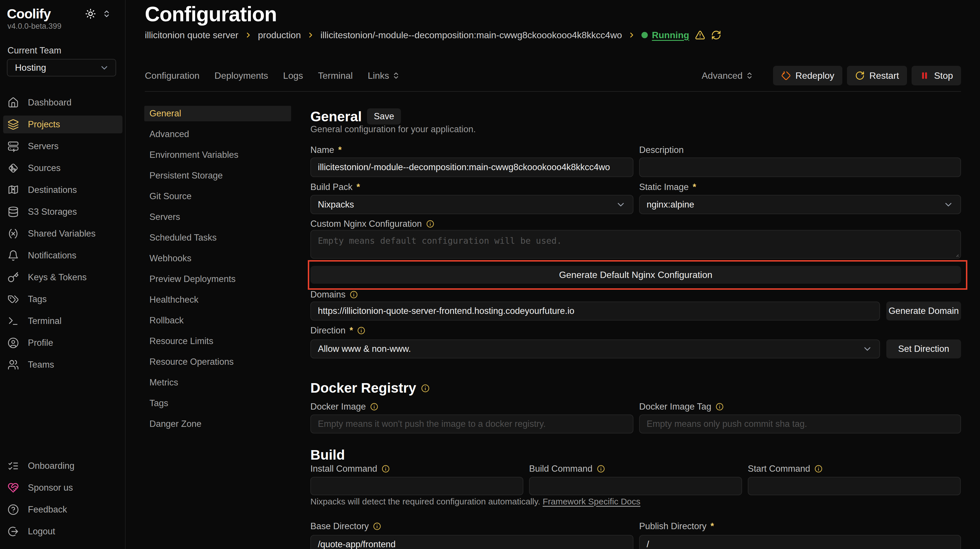 This screenshot has width=980, height=549. I want to click on map-icon, so click(13, 190).